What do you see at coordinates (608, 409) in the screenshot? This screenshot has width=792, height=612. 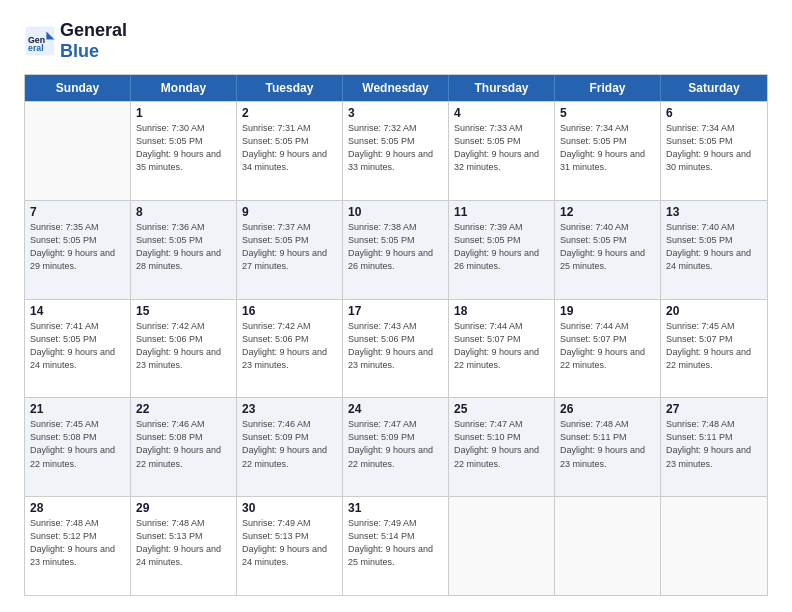 I see `day-number: 26` at bounding box center [608, 409].